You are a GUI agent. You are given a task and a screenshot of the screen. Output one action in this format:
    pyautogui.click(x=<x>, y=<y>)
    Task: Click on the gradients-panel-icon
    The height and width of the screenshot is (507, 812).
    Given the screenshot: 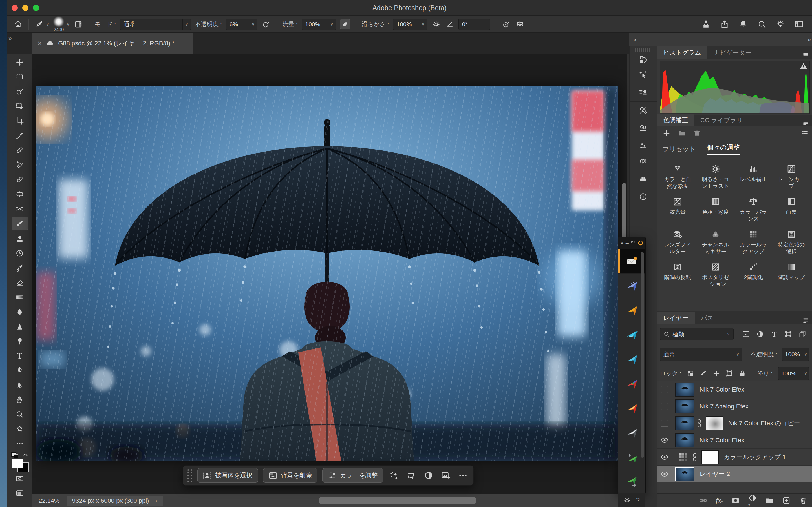 What is the action you would take?
    pyautogui.click(x=643, y=161)
    